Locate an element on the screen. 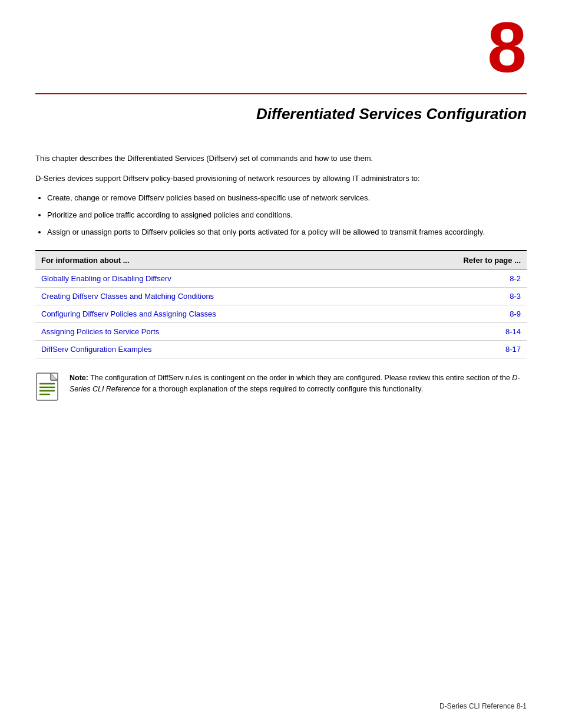  toc-header-col2: Refer to page ... is located at coordinates (460, 261).